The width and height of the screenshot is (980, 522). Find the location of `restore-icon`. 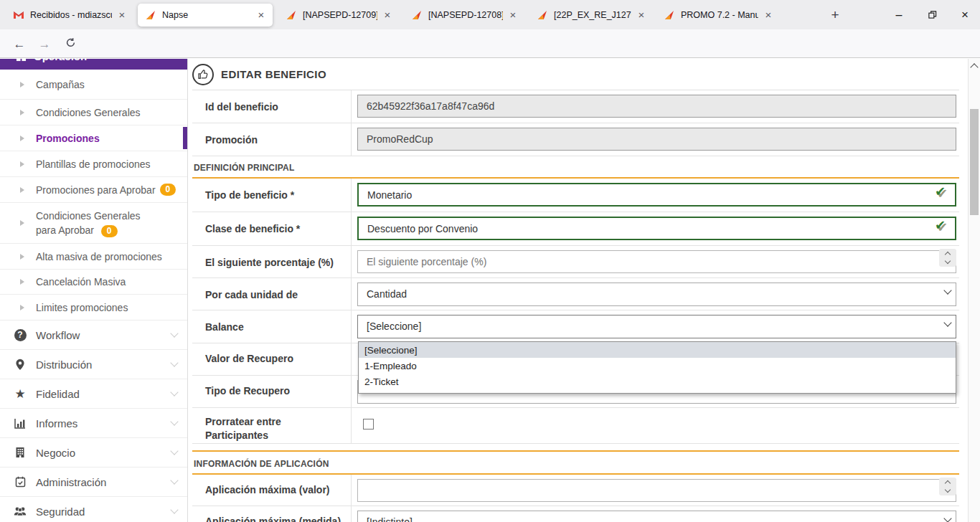

restore-icon is located at coordinates (933, 14).